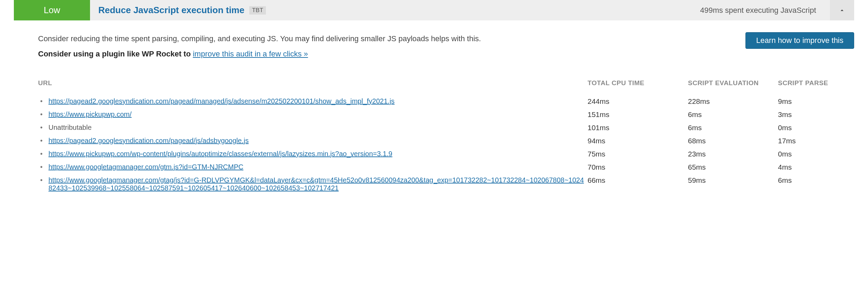 Image resolution: width=868 pixels, height=305 pixels. I want to click on col-total-cpu: TOTAL CPU TIME, so click(636, 83).